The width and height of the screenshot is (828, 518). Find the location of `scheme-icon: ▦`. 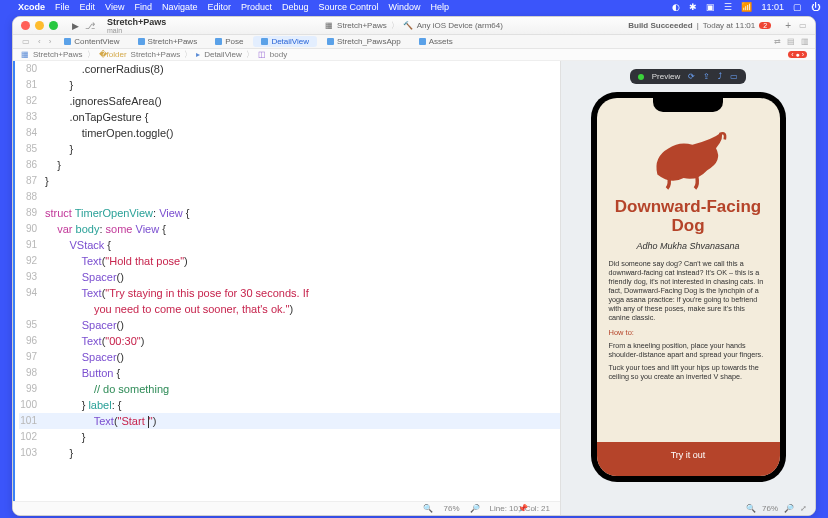

scheme-icon: ▦ is located at coordinates (329, 26).